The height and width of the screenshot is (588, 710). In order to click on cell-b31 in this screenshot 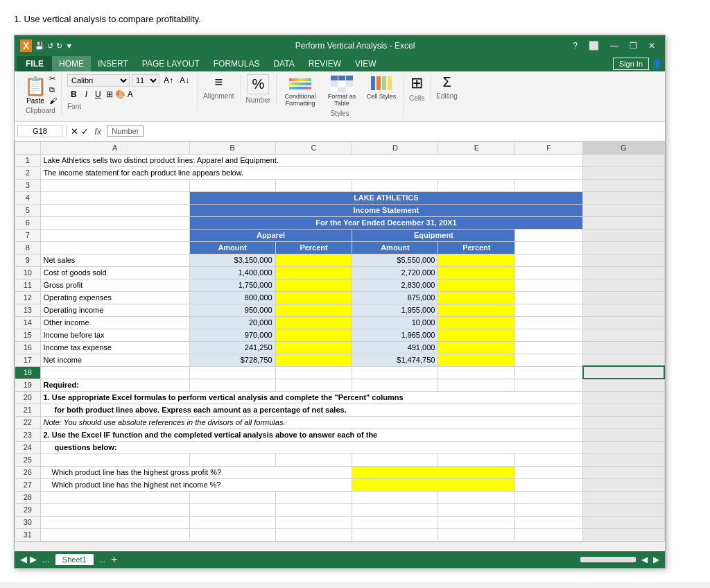, I will do `click(232, 535)`.